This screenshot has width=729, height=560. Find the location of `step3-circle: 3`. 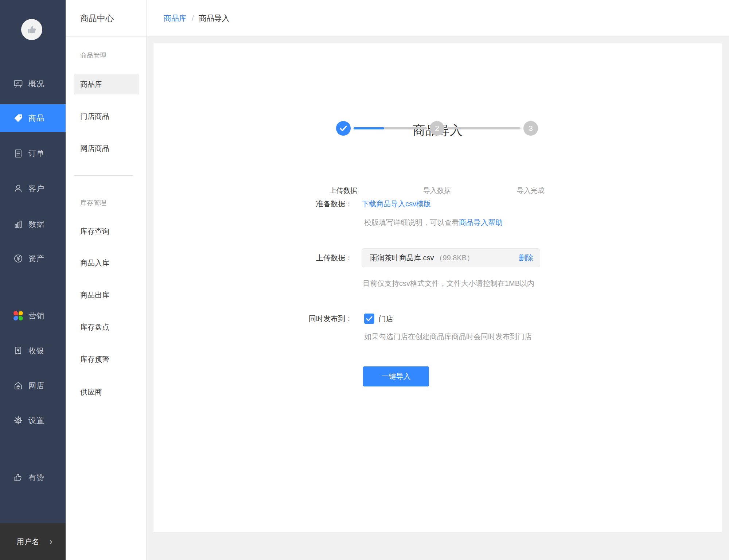

step3-circle: 3 is located at coordinates (531, 128).